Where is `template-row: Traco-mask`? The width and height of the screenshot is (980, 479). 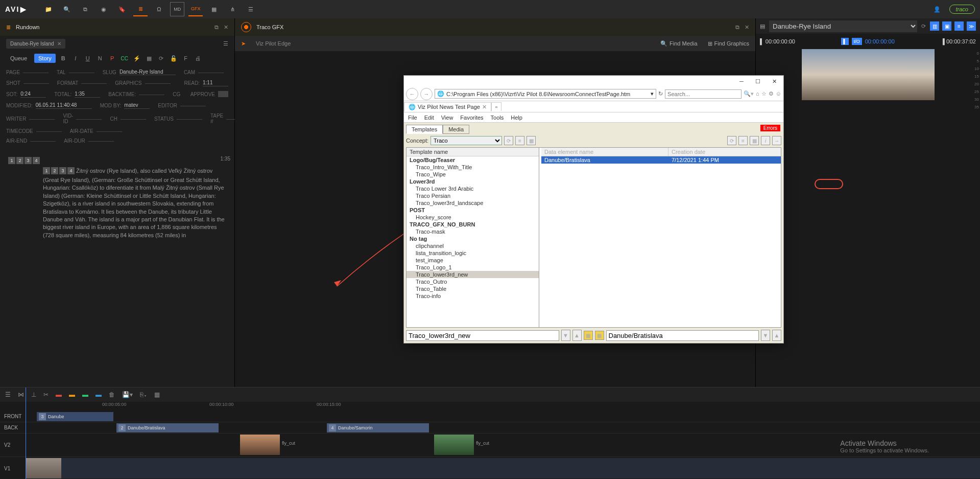
template-row: Traco-mask is located at coordinates (473, 232).